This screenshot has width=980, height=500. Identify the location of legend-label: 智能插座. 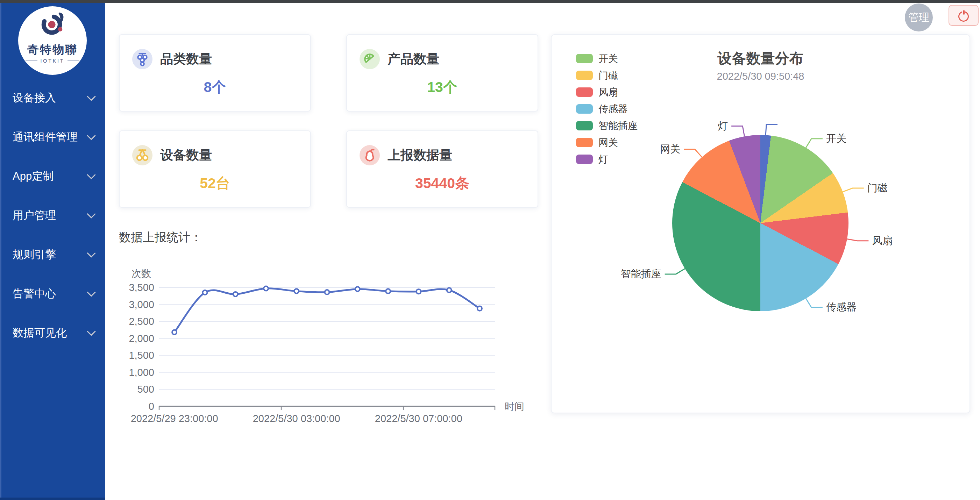
(618, 126).